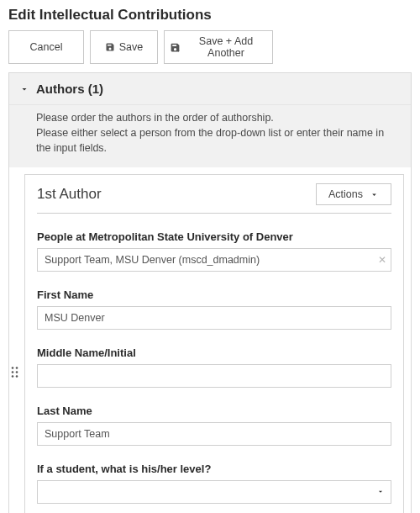 This screenshot has width=420, height=513. Describe the element at coordinates (214, 426) in the screenshot. I see `field-last-name: Last Name` at that location.